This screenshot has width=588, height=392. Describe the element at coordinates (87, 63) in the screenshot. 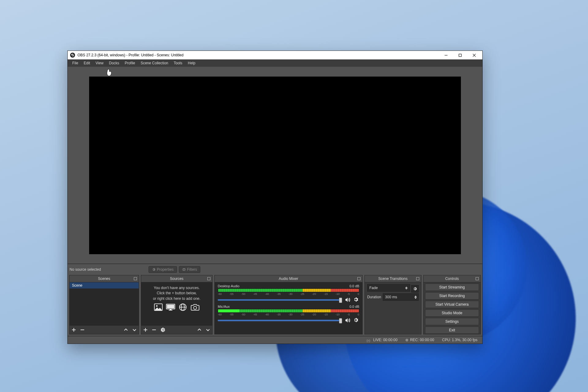

I see `menu-edit: Edit` at that location.